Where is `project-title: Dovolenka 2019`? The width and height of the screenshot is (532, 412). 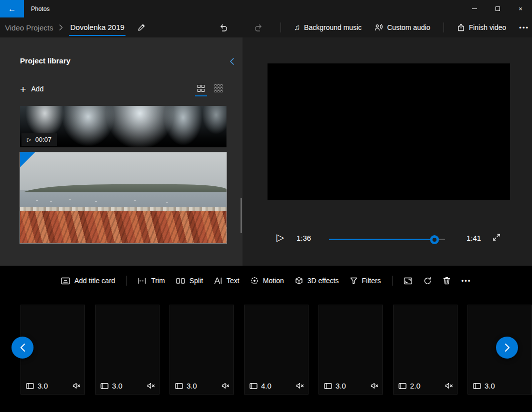 project-title: Dovolenka 2019 is located at coordinates (97, 27).